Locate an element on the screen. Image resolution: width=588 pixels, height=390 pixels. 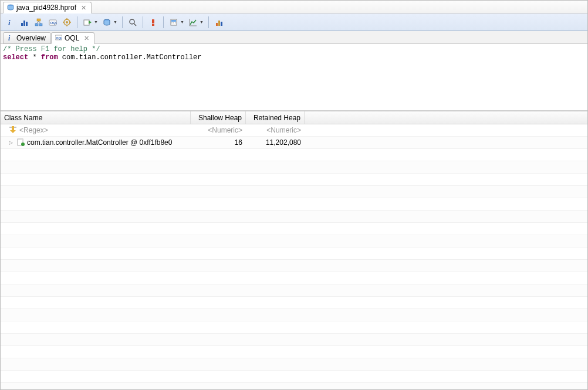
dominator-tree-button is located at coordinates (39, 22).